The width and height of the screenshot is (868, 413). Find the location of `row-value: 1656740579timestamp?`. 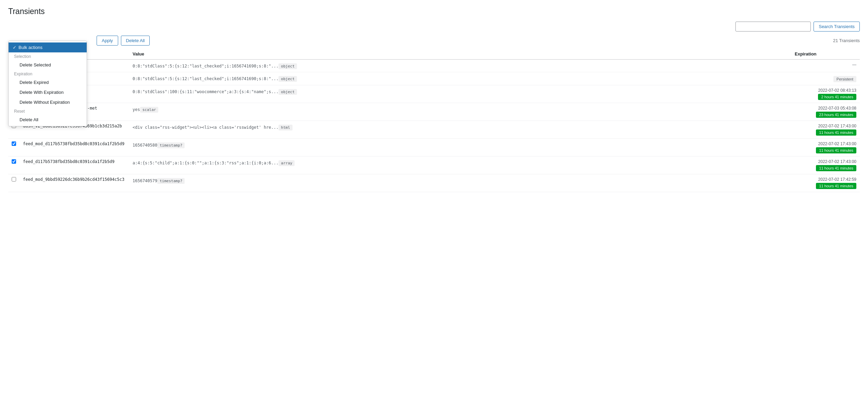

row-value: 1656740579timestamp? is located at coordinates (460, 183).